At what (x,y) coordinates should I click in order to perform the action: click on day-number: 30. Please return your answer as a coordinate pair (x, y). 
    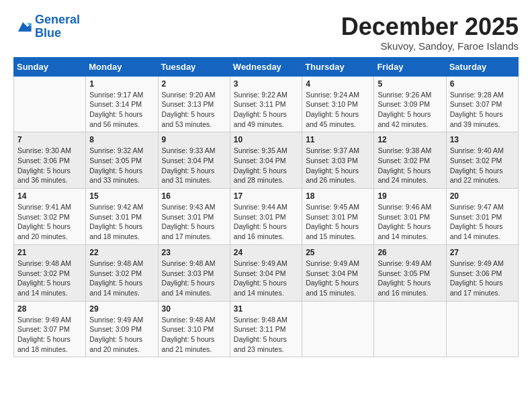
    Looking at the image, I should click on (194, 309).